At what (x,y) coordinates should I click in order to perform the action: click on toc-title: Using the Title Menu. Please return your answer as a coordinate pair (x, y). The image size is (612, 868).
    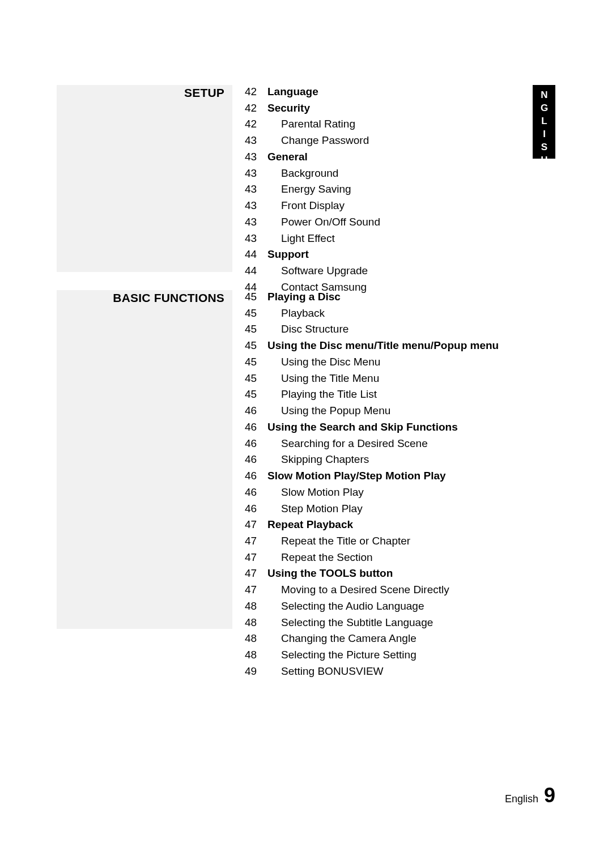
    Looking at the image, I should click on (323, 378).